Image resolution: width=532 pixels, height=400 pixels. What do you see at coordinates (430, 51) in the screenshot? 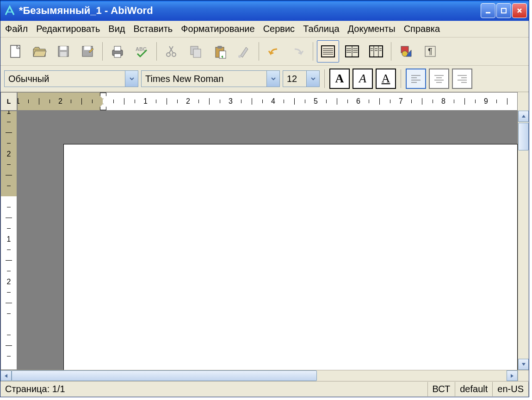
I see `show-paragraph-button: ¶` at bounding box center [430, 51].